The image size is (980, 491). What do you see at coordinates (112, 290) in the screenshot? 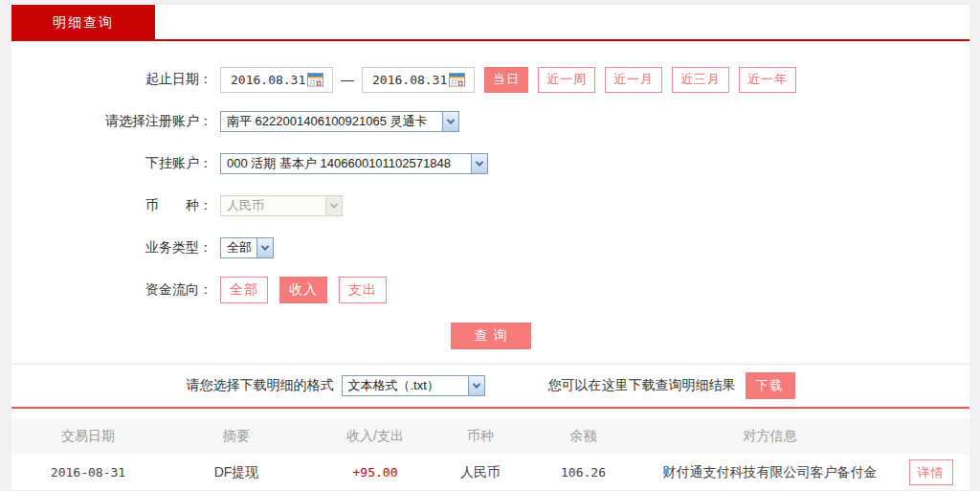
I see `fund-flow-label: 资金流向：` at bounding box center [112, 290].